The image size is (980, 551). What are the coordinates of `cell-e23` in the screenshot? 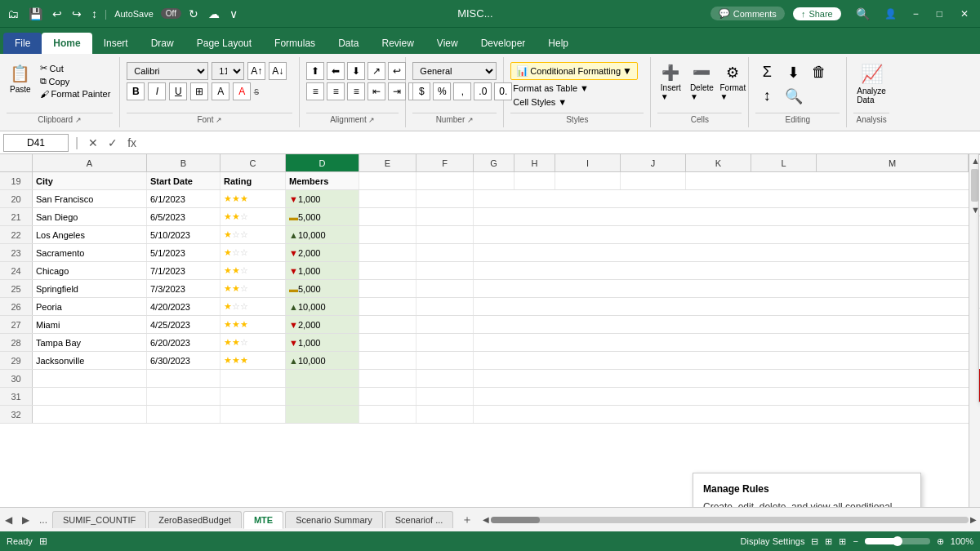 It's located at (388, 253).